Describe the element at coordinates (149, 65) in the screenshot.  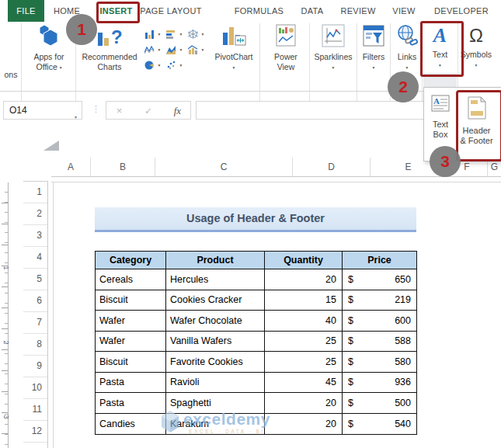
I see `pie-chart-icon` at that location.